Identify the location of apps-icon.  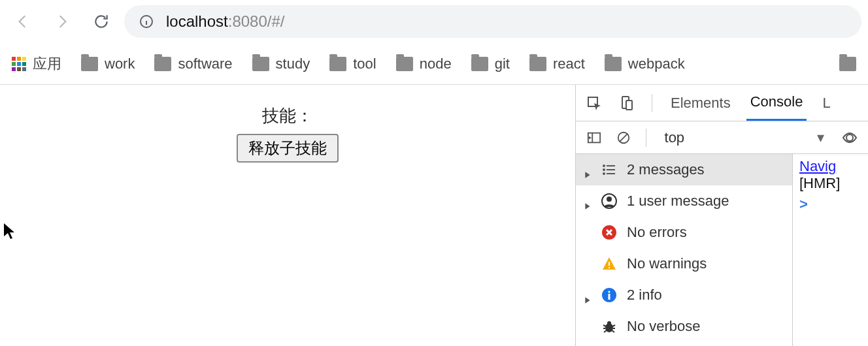
(19, 64).